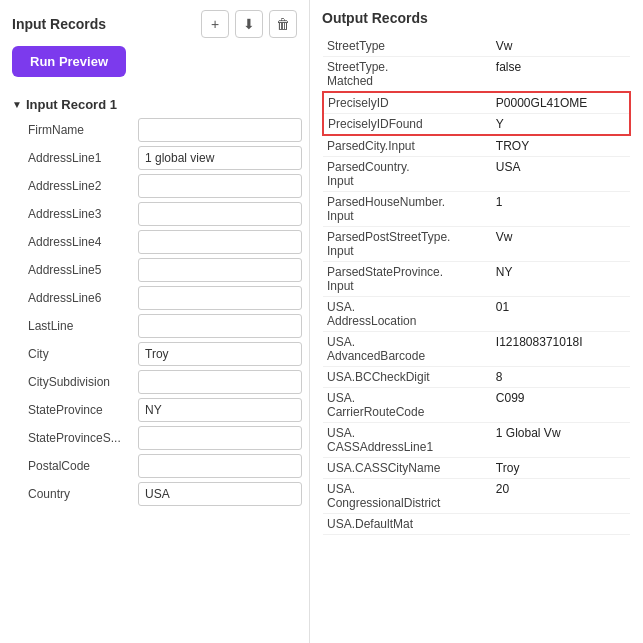  I want to click on output-row: USA.DefaultMat, so click(476, 524).